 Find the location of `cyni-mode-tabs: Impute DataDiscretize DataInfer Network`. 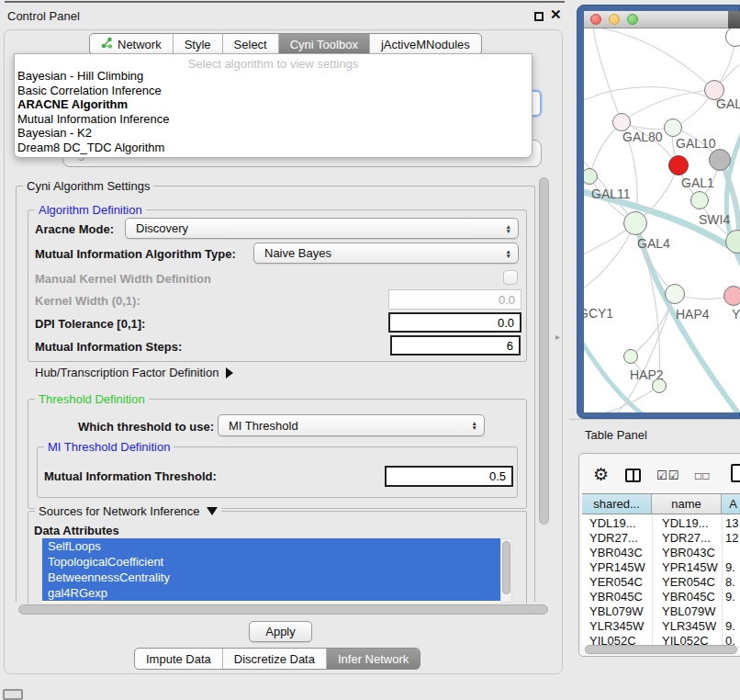

cyni-mode-tabs: Impute DataDiscretize DataInfer Network is located at coordinates (277, 659).